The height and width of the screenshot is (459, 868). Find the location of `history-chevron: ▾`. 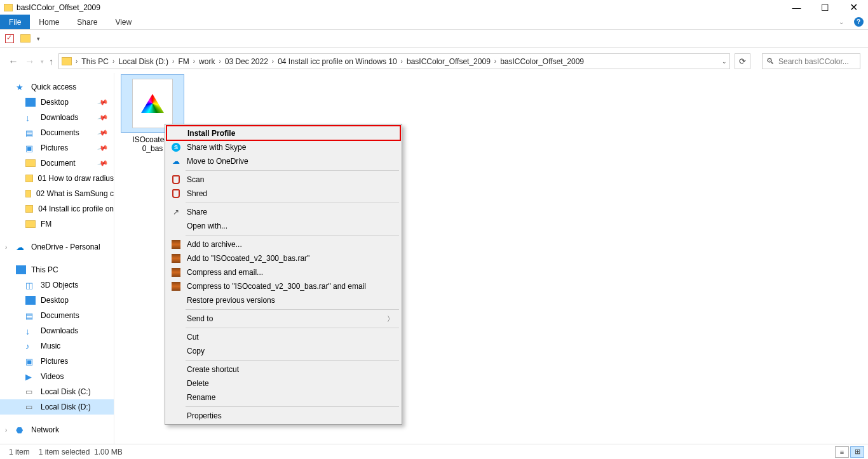

history-chevron: ▾ is located at coordinates (42, 62).